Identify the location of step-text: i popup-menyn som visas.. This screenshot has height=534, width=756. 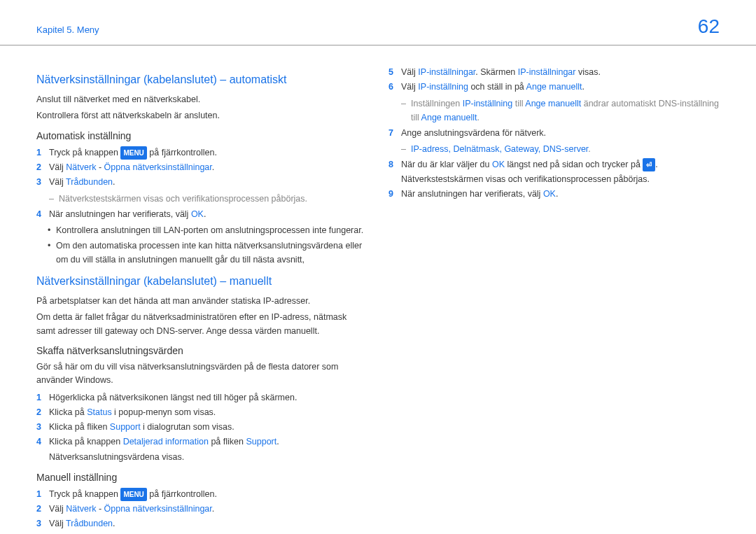
(164, 412).